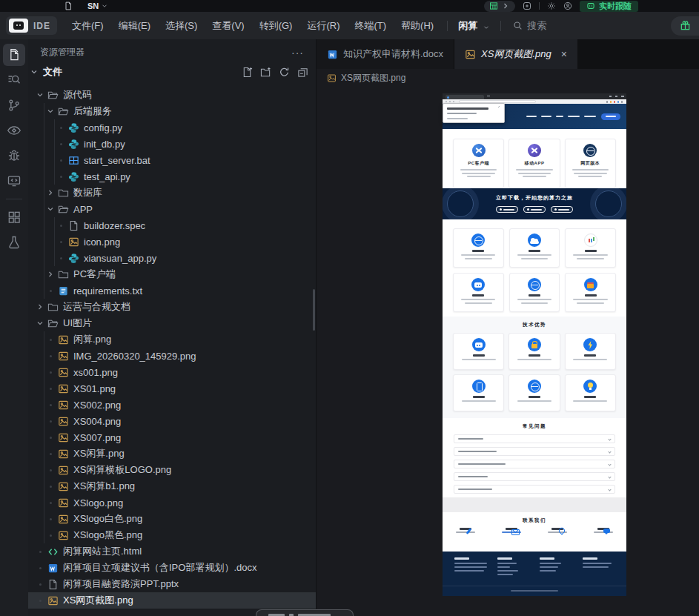 This screenshot has height=616, width=699. Describe the element at coordinates (685, 25) in the screenshot. I see `gift-icon` at that location.